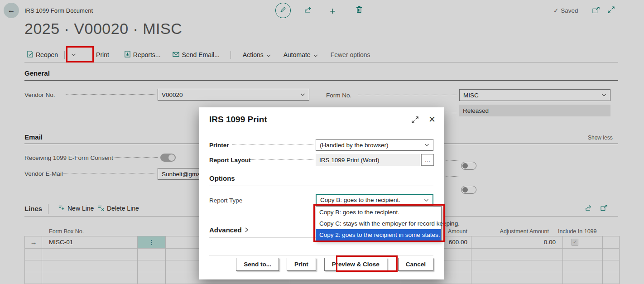  Describe the element at coordinates (379, 224) in the screenshot. I see `report-type-dropdown-list: Copy B: goes to the recipient. Copy C: s…` at that location.